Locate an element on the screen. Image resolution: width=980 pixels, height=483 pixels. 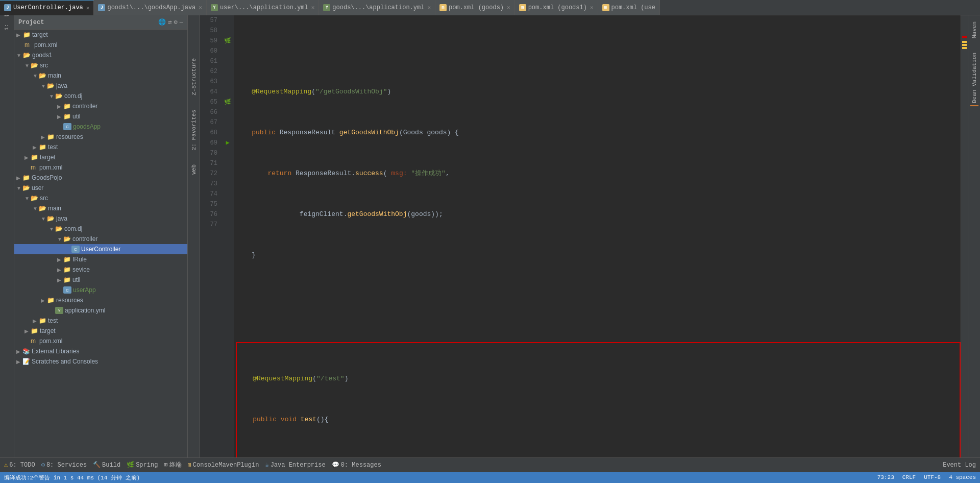
gutter-run-icon: ▶ is located at coordinates (228, 143).